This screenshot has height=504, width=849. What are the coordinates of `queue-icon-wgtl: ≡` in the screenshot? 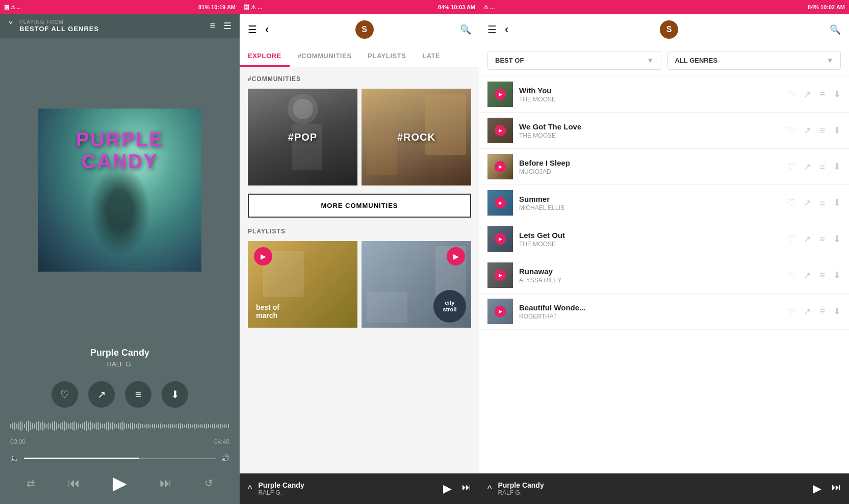 It's located at (822, 130).